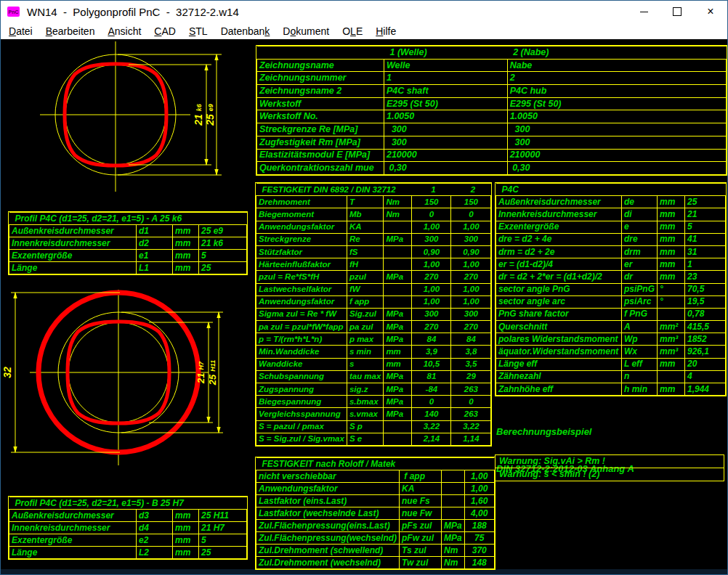 This screenshot has height=575, width=728. I want to click on table-row: nicht verschiebbar f app1,00, so click(376, 476).